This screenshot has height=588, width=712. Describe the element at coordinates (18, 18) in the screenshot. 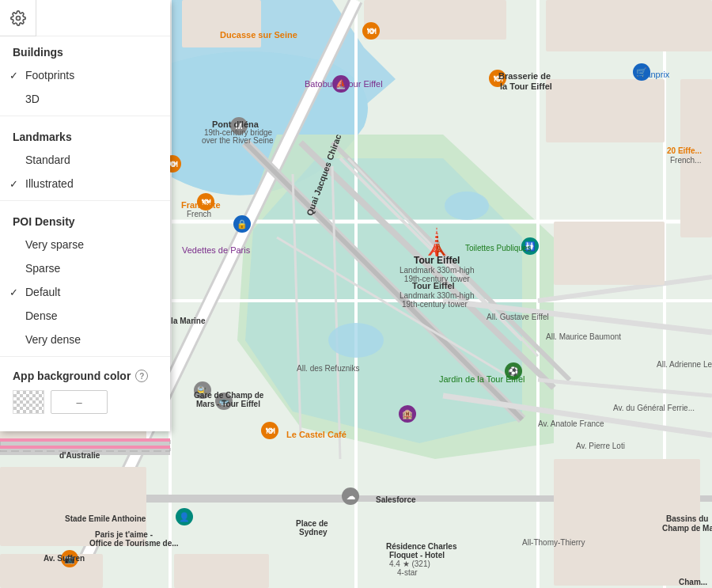

I see `settings-button` at that location.